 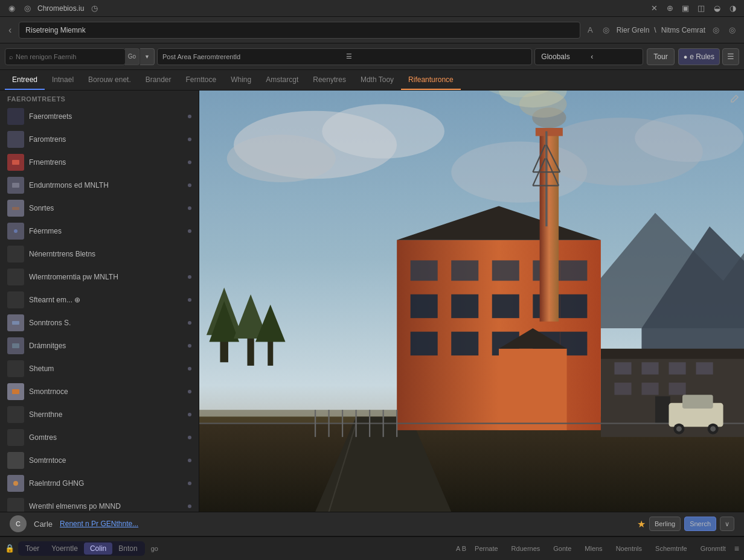 What do you see at coordinates (155, 549) in the screenshot?
I see `go-indicator: go` at bounding box center [155, 549].